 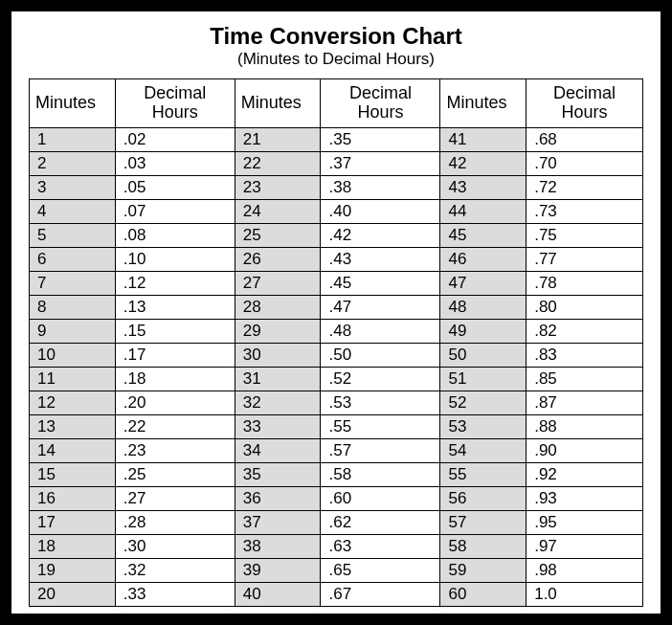 What do you see at coordinates (381, 523) in the screenshot?
I see `cell-decimal: .62` at bounding box center [381, 523].